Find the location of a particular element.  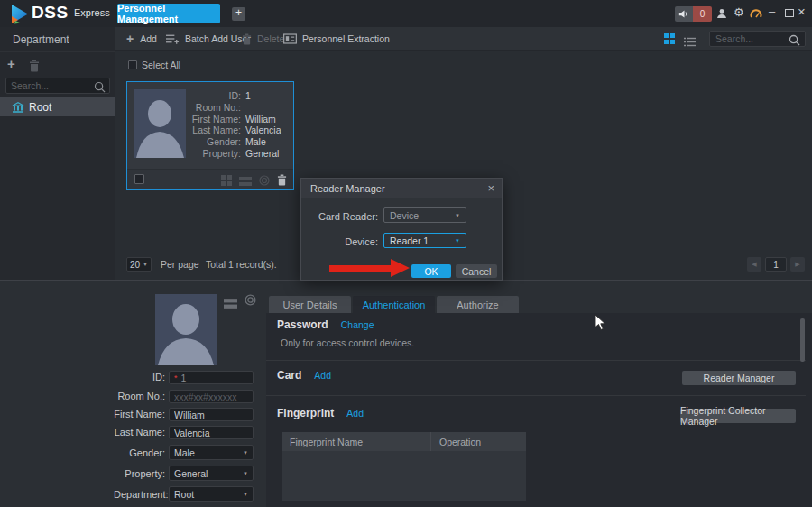

divider is located at coordinates (58, 52).